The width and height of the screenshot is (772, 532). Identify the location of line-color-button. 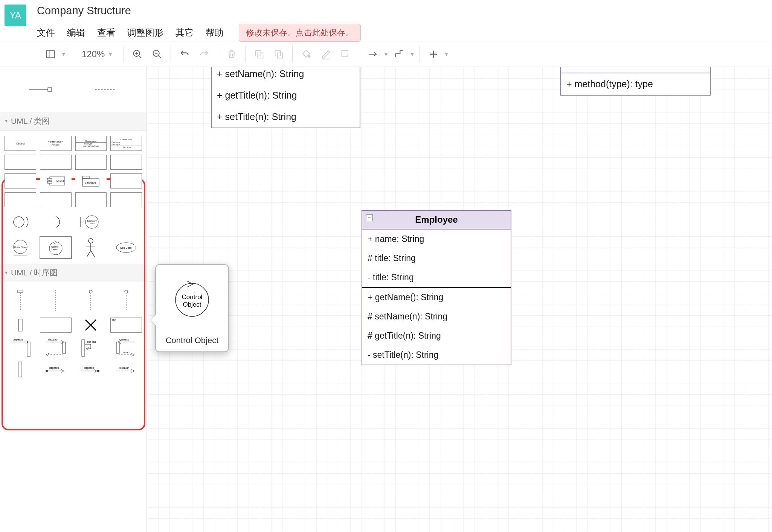
(326, 54).